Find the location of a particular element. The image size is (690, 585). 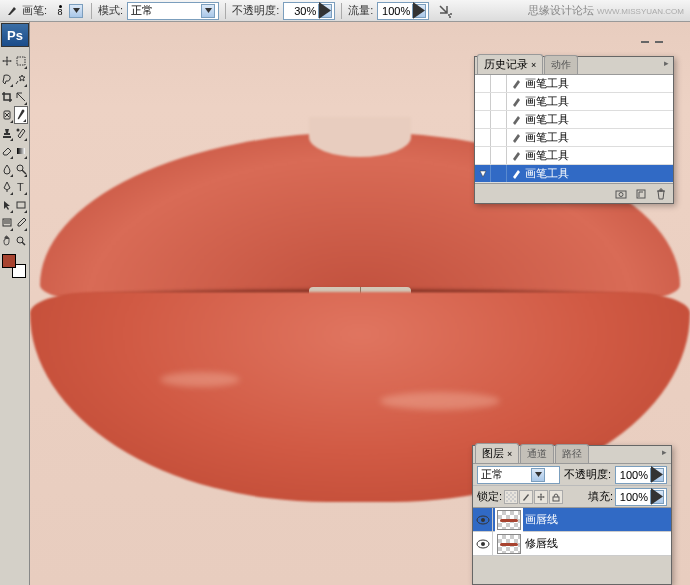

flow-input: 100% is located at coordinates (403, 11).